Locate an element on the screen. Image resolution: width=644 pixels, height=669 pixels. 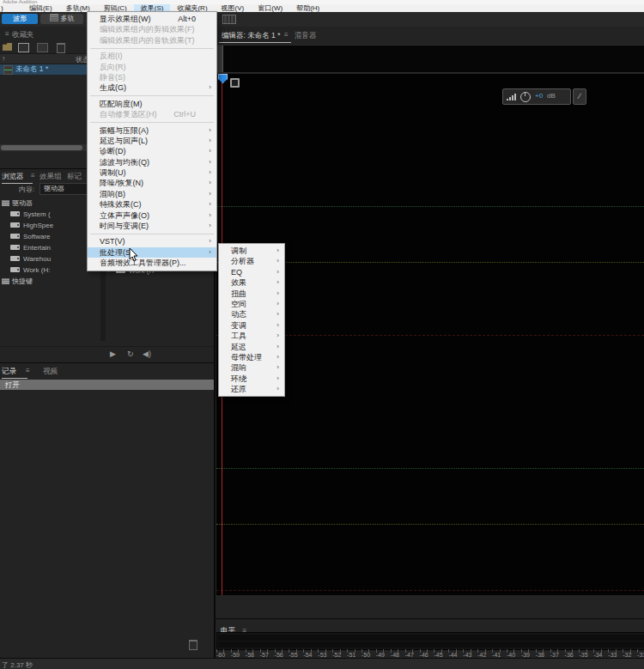
submenu-item: 扭曲› is located at coordinates (252, 294).